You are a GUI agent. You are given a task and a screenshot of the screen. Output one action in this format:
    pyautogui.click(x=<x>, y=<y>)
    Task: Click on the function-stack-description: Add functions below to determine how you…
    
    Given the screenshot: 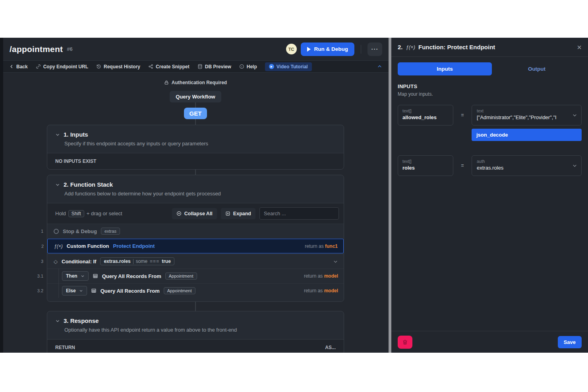 What is the action you would take?
    pyautogui.click(x=200, y=194)
    